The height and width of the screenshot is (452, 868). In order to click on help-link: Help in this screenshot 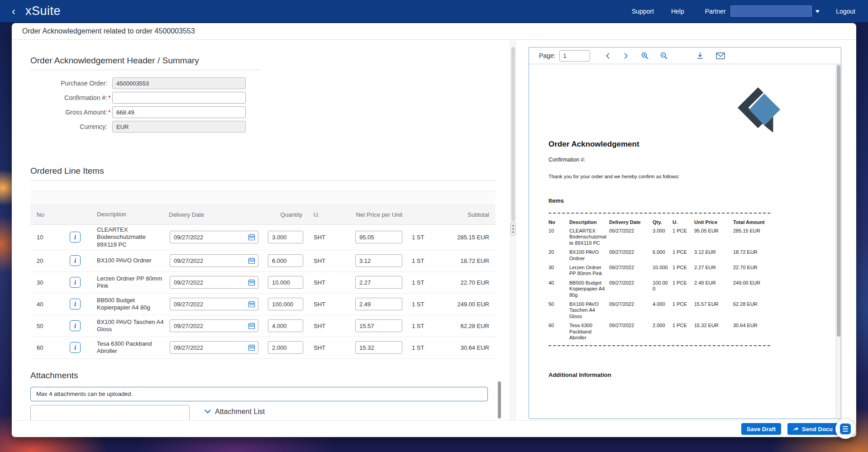, I will do `click(678, 11)`.